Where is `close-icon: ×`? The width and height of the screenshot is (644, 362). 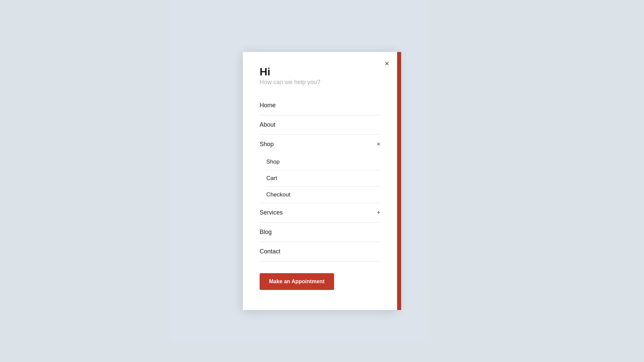
close-icon: × is located at coordinates (387, 64).